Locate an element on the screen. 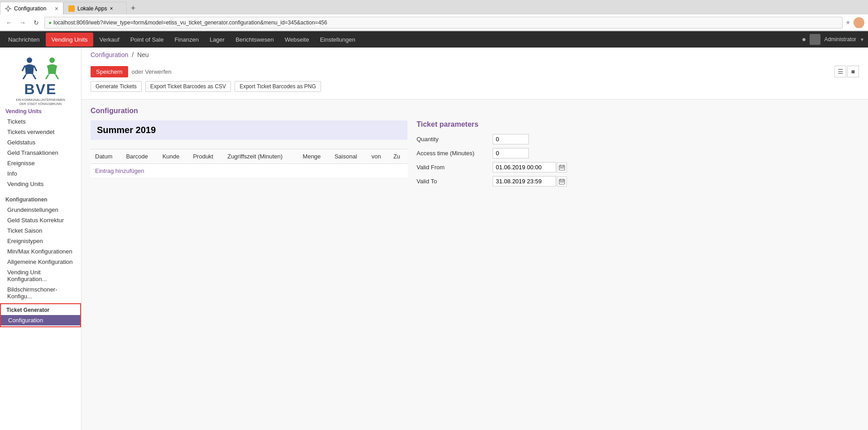 The height and width of the screenshot is (430, 868). sidebar-item-geldstatus: Geldstatus is located at coordinates (41, 142).